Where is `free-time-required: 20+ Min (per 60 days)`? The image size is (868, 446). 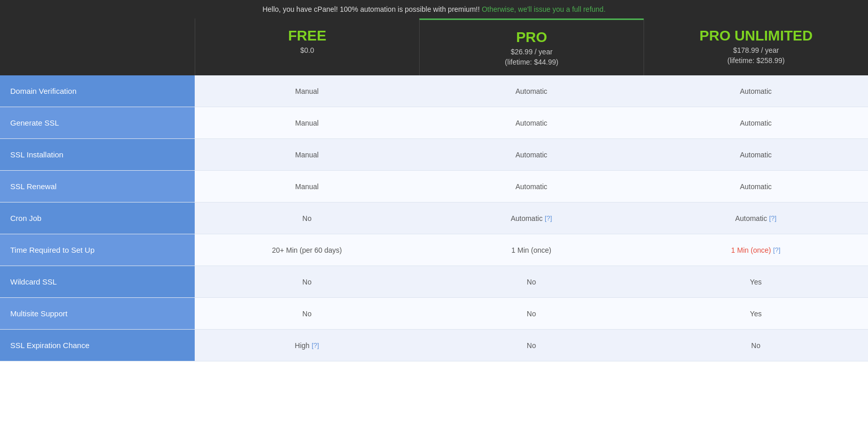
free-time-required: 20+ Min (per 60 days) is located at coordinates (307, 250).